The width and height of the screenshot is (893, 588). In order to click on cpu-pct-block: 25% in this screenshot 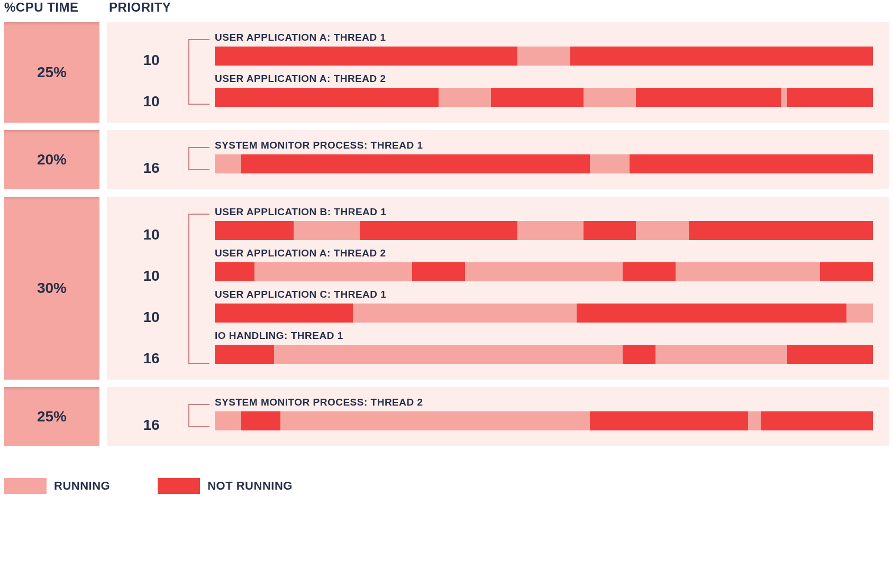, I will do `click(52, 72)`.